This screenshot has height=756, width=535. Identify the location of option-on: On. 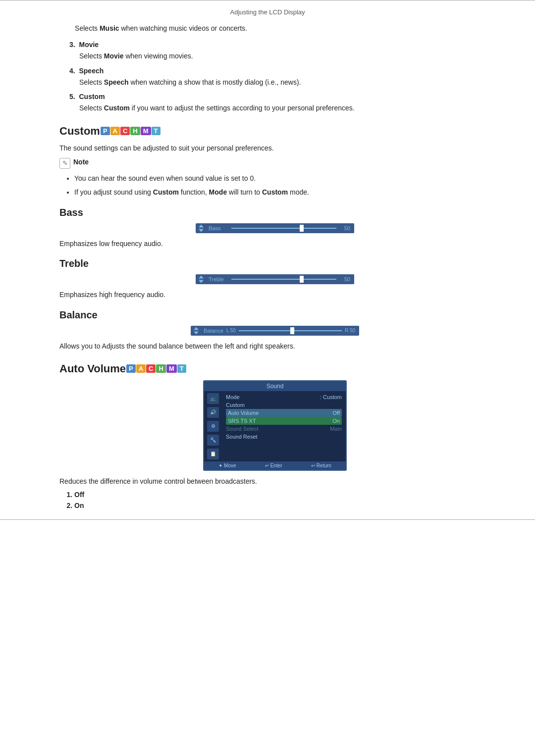
(282, 505).